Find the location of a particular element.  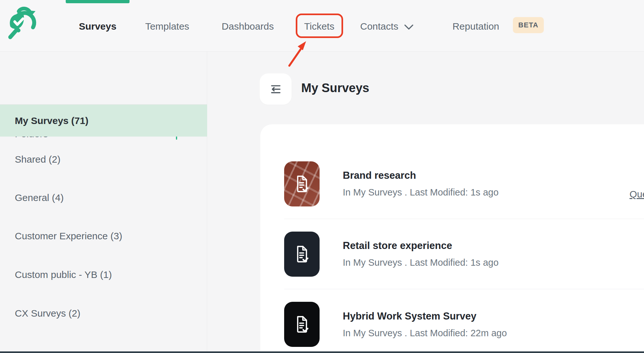

sidebar-item-customer-experience: Customer Experience (3) is located at coordinates (104, 236).